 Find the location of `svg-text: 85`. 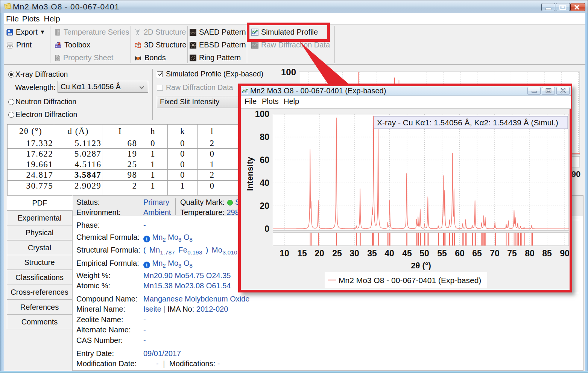

svg-text: 85 is located at coordinates (547, 253).